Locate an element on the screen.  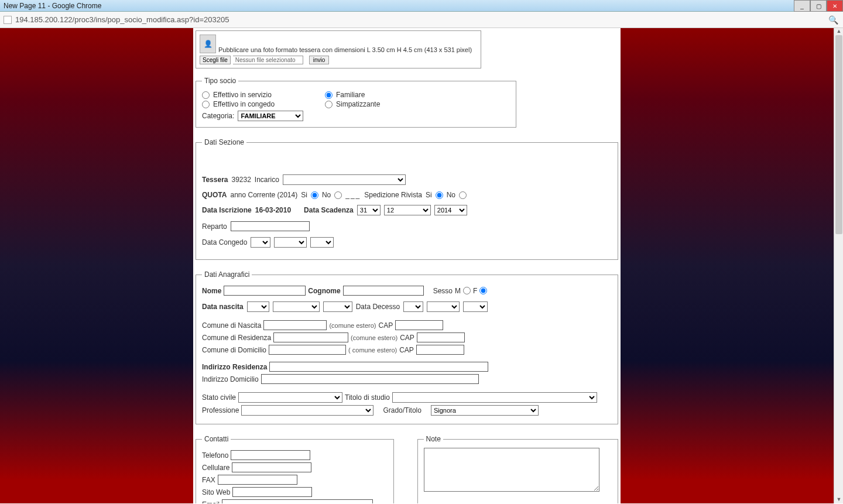
telefono-input is located at coordinates (270, 455).